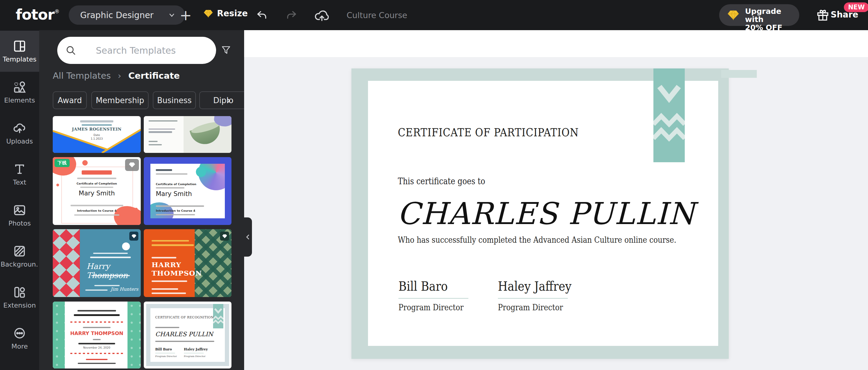  What do you see at coordinates (434, 15) in the screenshot?
I see `top-toolbar: fotor® Graphic Designer + Resize Culture…` at bounding box center [434, 15].